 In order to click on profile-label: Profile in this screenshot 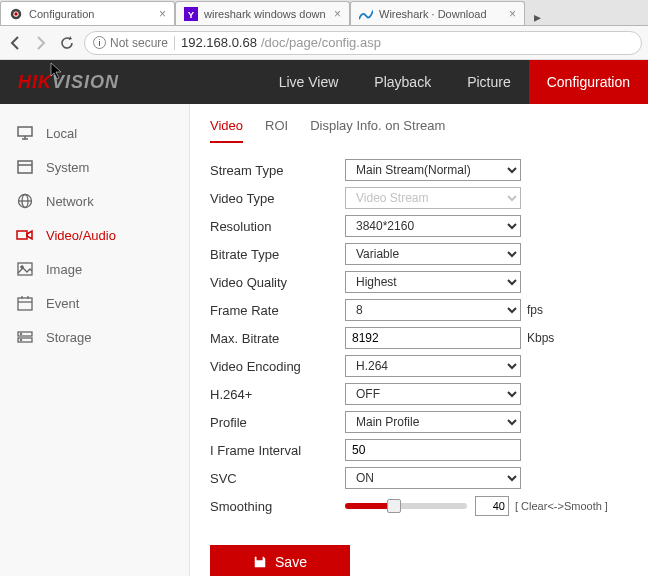, I will do `click(278, 422)`.